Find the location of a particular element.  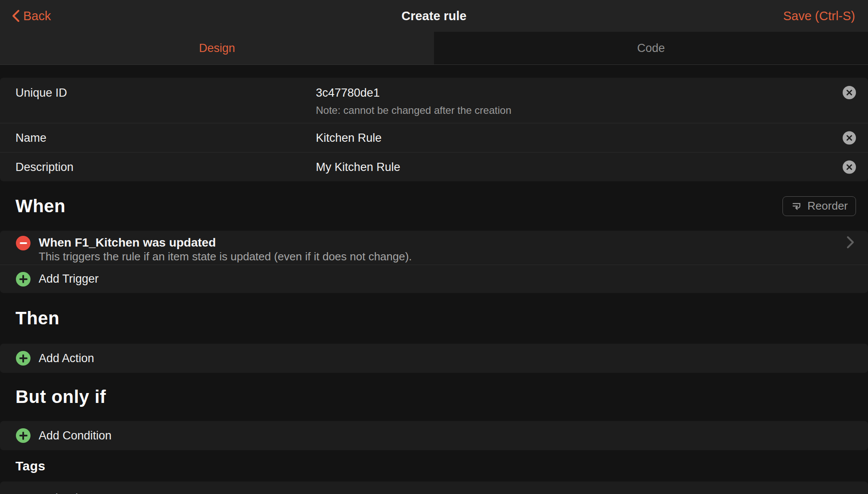

add-action-label: Add Action is located at coordinates (66, 358).